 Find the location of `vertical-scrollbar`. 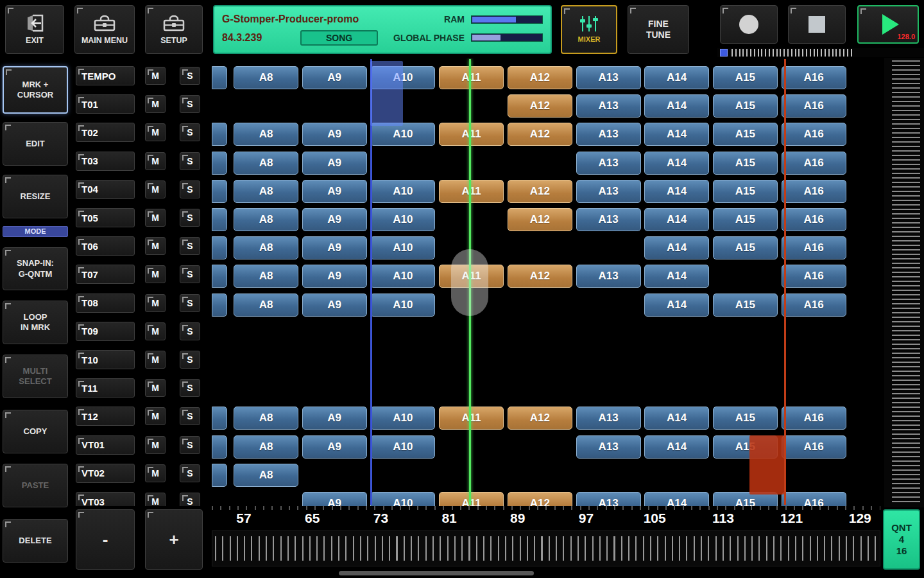

vertical-scrollbar is located at coordinates (904, 283).